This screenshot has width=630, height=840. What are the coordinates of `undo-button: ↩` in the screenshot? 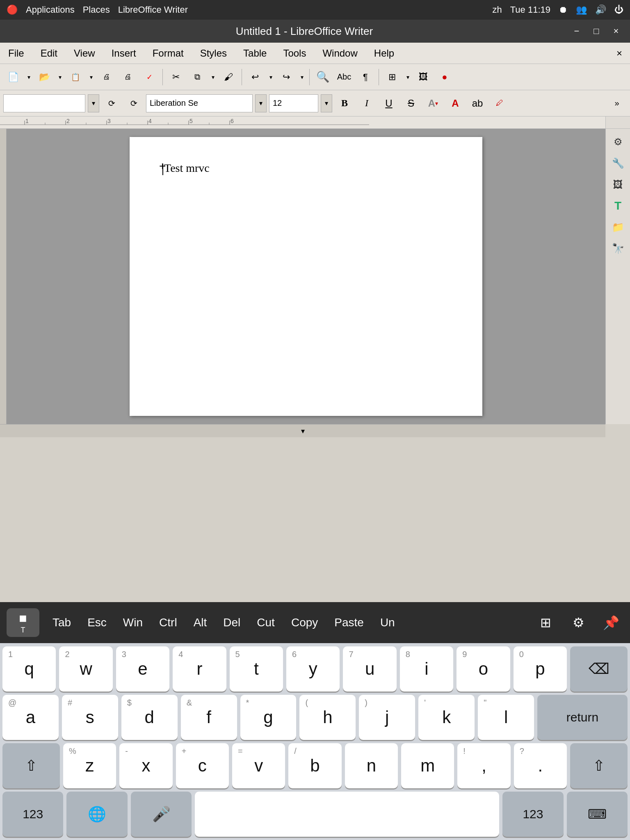 It's located at (255, 77).